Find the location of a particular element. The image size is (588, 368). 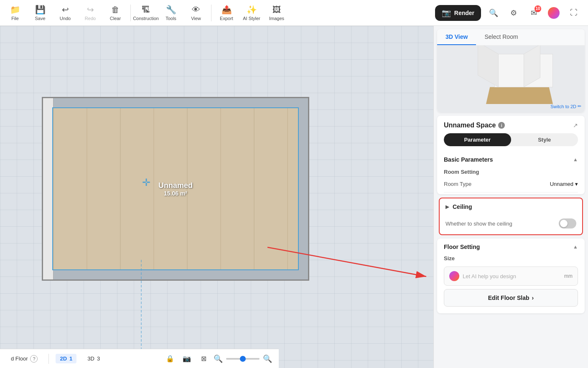

props-tab-style-label: Style is located at coordinates (544, 140).